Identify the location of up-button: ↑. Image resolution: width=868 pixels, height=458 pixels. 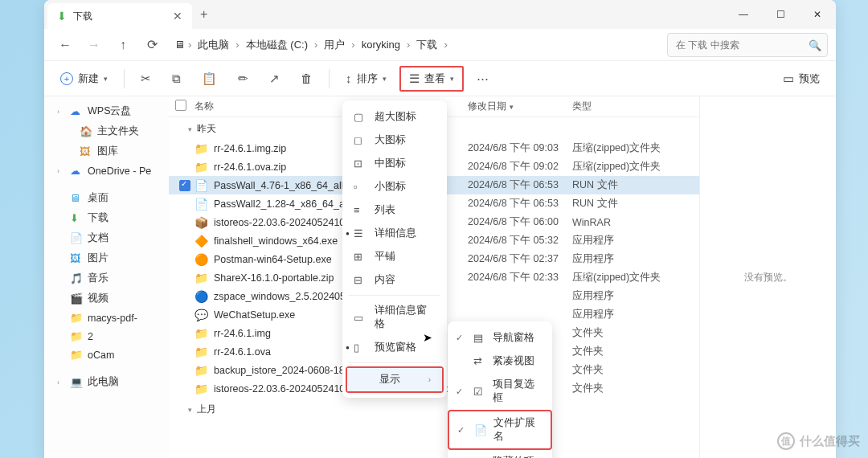
(123, 45).